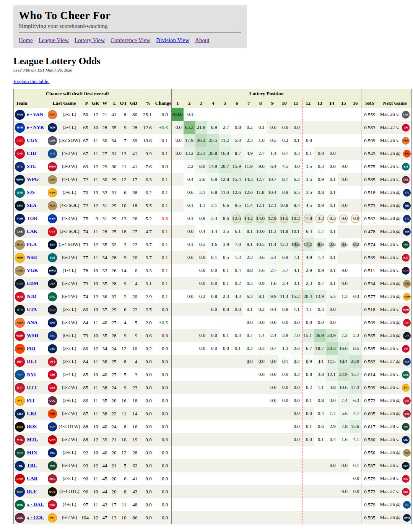 Image resolution: width=413 pixels, height=532 pixels. I want to click on lottery-odds-value: 8.7, so click(238, 153).